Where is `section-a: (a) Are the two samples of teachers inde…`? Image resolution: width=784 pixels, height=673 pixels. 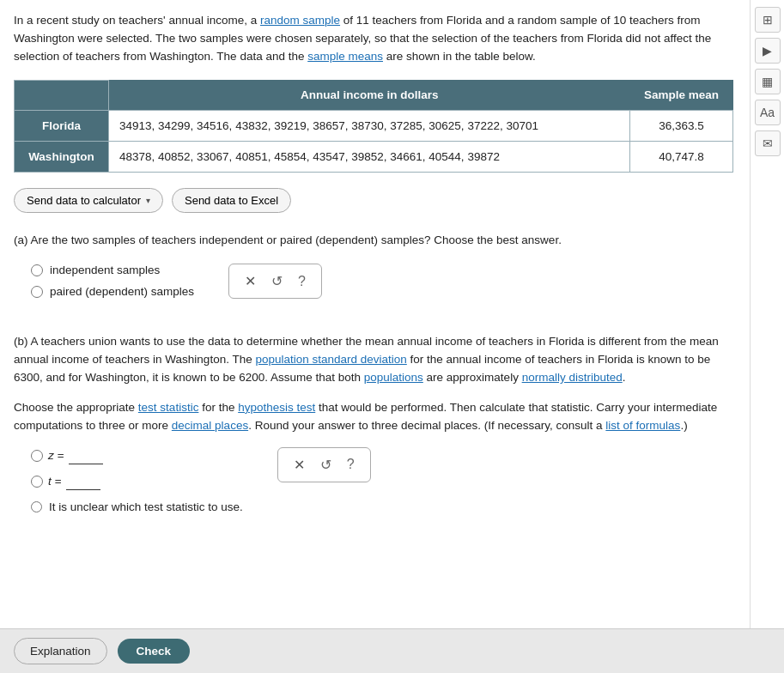
section-a: (a) Are the two samples of teachers inde… is located at coordinates (374, 272).